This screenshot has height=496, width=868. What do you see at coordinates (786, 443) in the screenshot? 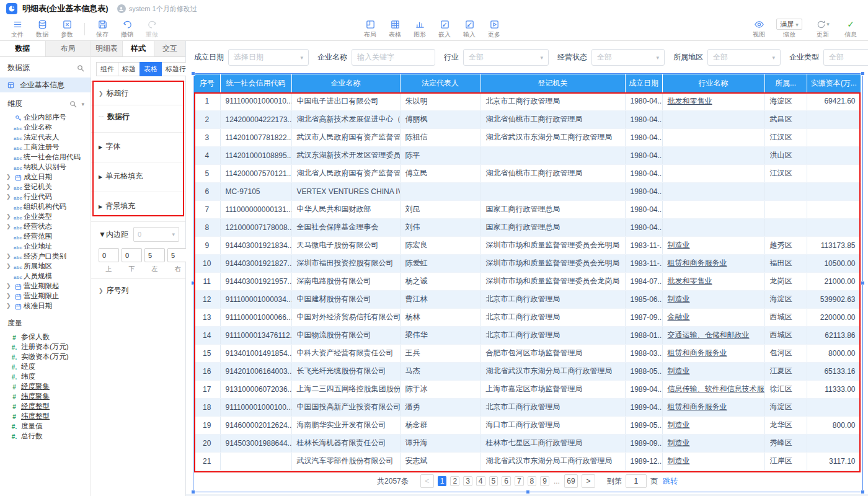
I see `table-cell: 秀峰区` at bounding box center [786, 443].